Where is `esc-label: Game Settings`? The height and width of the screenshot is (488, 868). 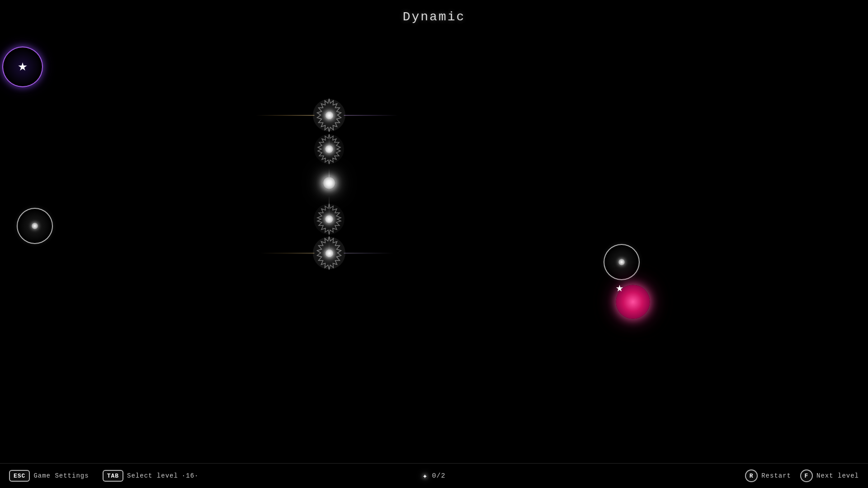 esc-label: Game Settings is located at coordinates (61, 476).